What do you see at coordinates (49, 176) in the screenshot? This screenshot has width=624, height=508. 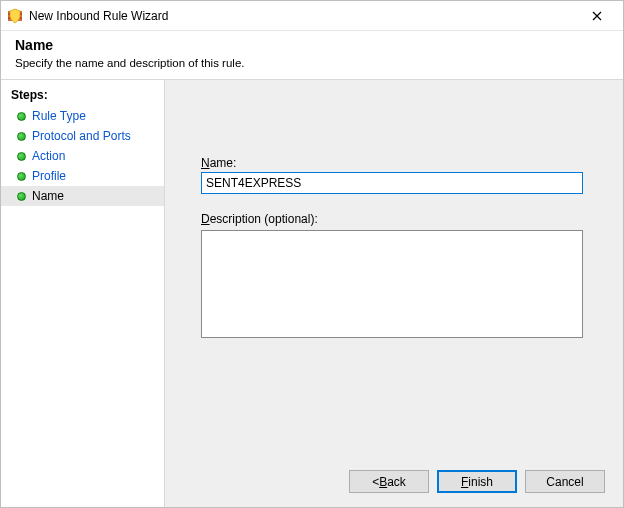 I see `step-label: Profile` at bounding box center [49, 176].